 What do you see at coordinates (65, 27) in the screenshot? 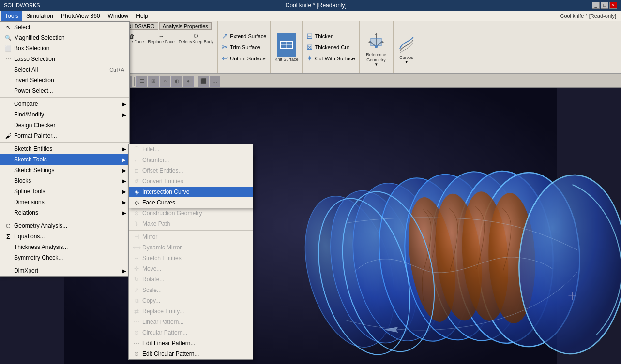
I see `tools-select: ↖ Select` at bounding box center [65, 27].